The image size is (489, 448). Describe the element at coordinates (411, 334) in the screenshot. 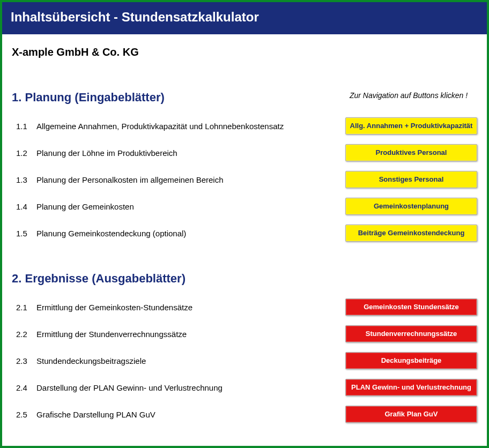

I see `nav-button-stundenverrechnungssaetze: Stundenverrechnungssätze` at that location.